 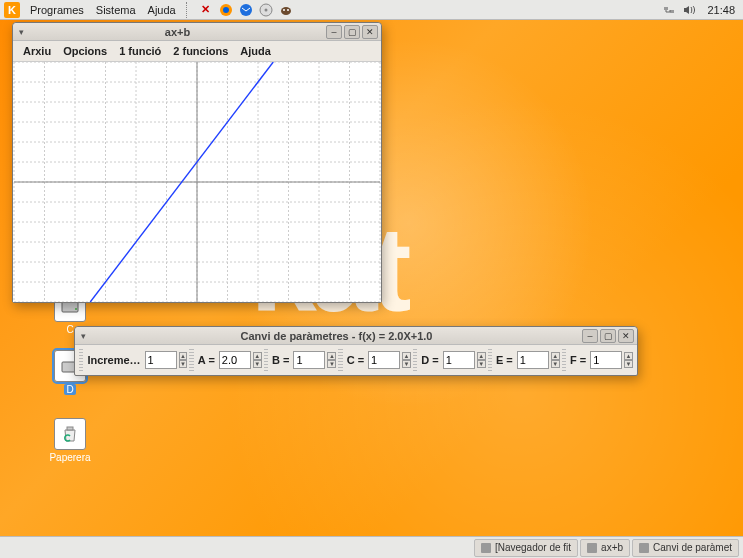 I want to click on param-title: Canvi de paràmetres - f(x) = 2.0X+1.0, so click(x=336, y=336).